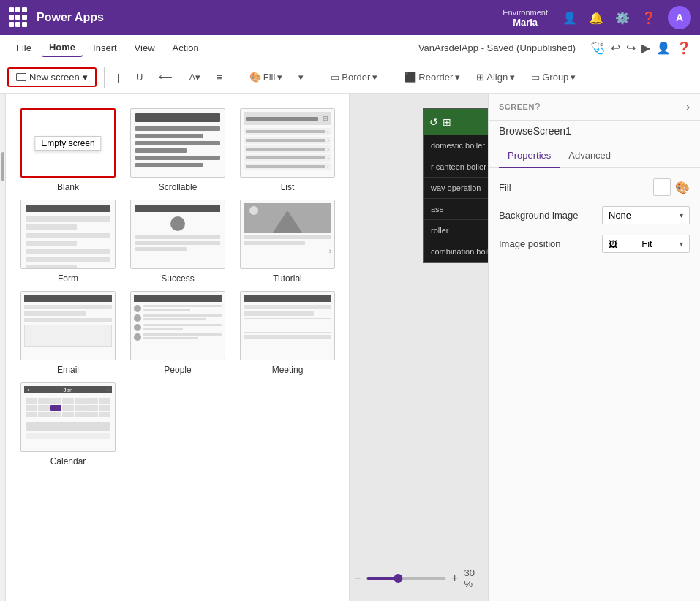 This screenshot has width=700, height=601. Describe the element at coordinates (616, 48) in the screenshot. I see `undo-icon: ↩` at that location.